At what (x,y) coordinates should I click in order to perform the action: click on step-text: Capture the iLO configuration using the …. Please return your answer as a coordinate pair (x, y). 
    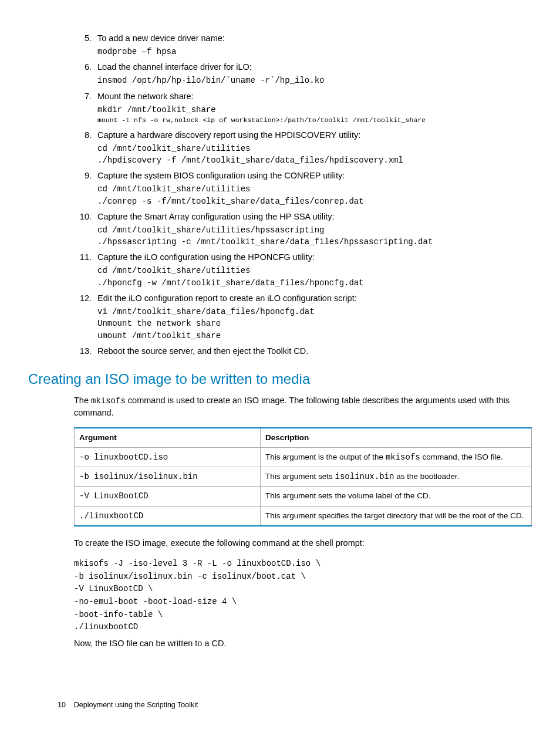
    Looking at the image, I should click on (315, 257).